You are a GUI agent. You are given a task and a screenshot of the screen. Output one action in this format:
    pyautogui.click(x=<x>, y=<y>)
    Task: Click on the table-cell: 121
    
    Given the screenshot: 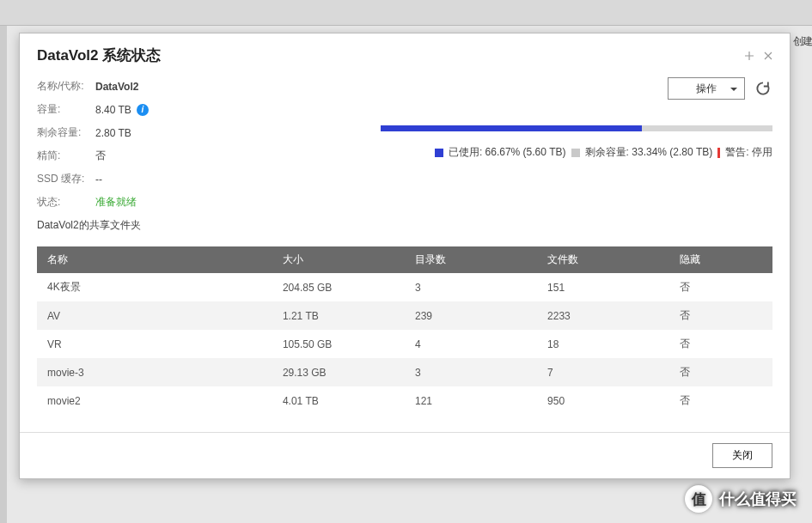 What is the action you would take?
    pyautogui.click(x=471, y=400)
    